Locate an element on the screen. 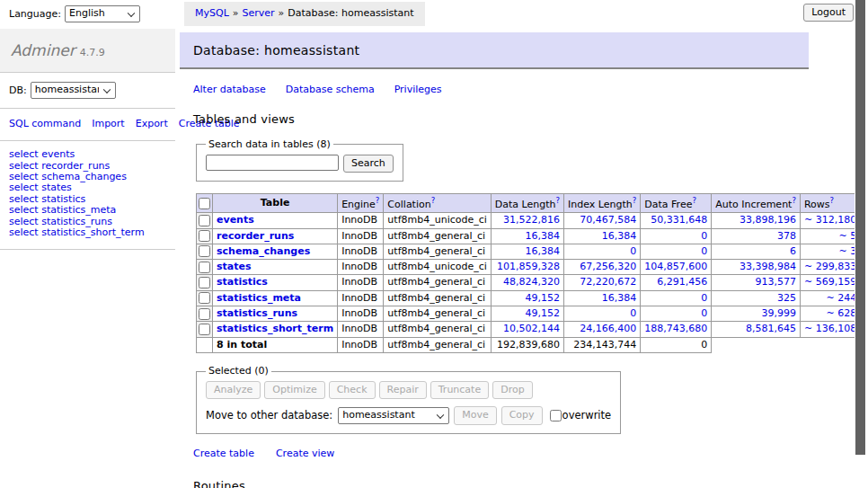 This screenshot has height=488, width=868. search-input is located at coordinates (272, 163).